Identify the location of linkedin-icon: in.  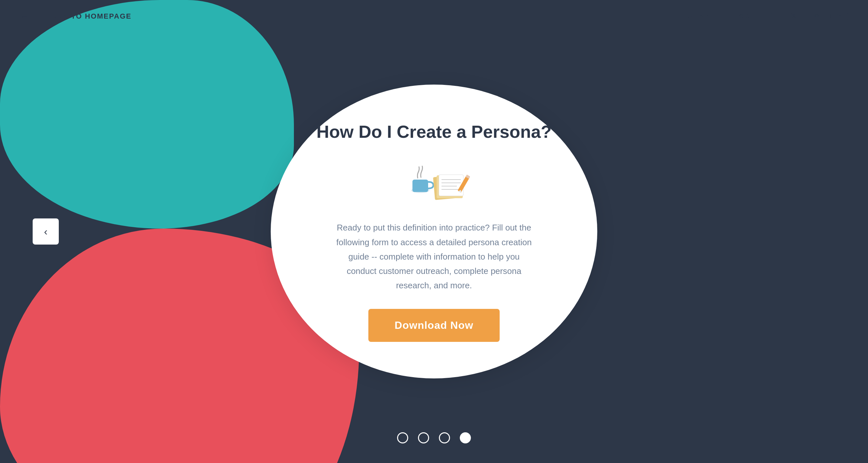
(839, 17).